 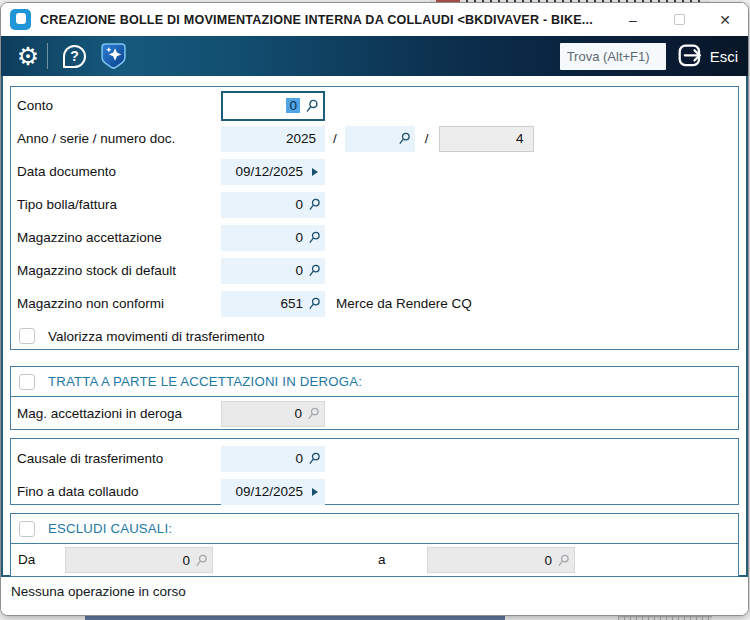 I want to click on causale-label: Causale di trasferimento, so click(x=119, y=458).